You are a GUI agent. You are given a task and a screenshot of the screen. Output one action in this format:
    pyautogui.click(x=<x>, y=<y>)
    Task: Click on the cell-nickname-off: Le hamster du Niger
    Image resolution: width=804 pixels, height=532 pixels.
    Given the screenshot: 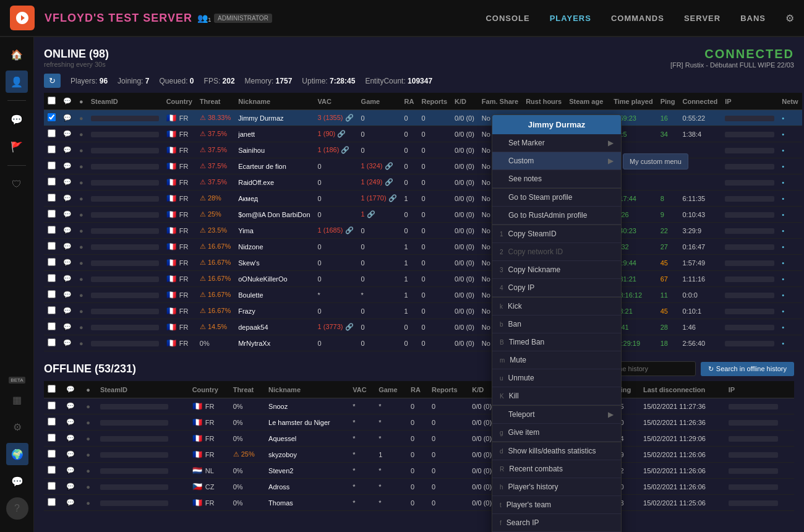 What is the action you would take?
    pyautogui.click(x=307, y=423)
    